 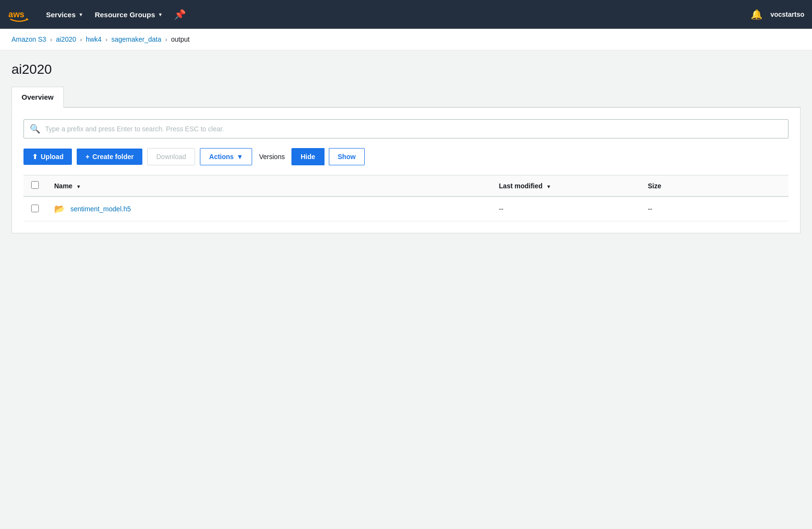 I want to click on col-header-size: Size, so click(x=714, y=186).